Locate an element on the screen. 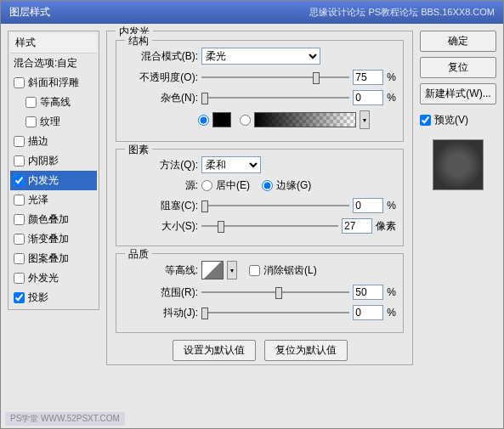 Image resolution: width=504 pixels, height=429 pixels. style-item-7: 颜色叠加 is located at coordinates (54, 219).